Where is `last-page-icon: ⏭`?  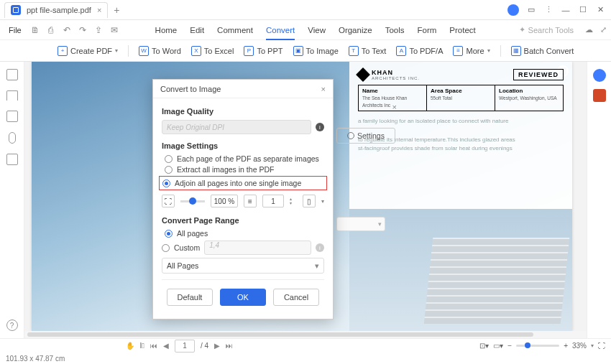 last-page-icon: ⏭ is located at coordinates (229, 346).